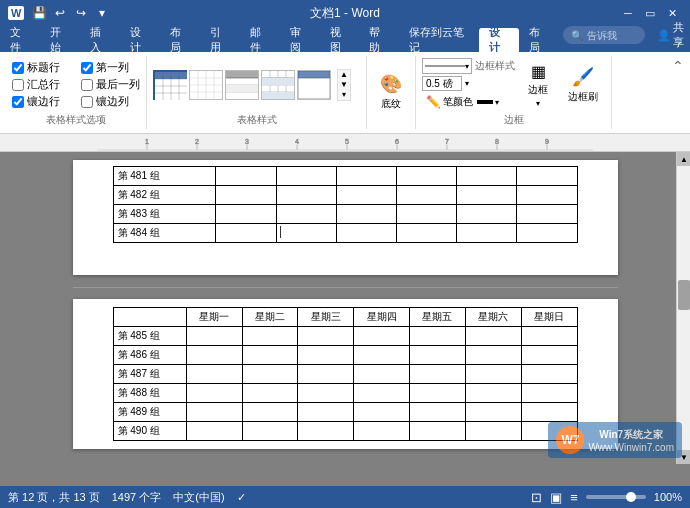  Describe the element at coordinates (180, 40) in the screenshot. I see `tab-layout: 布局` at that location.